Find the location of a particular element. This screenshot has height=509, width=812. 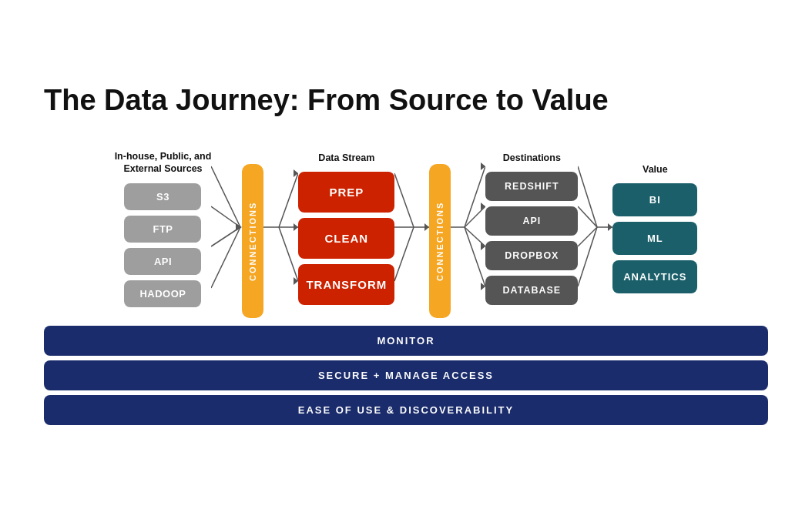

value-boxes: BI ML ANALYTICS is located at coordinates (655, 239).